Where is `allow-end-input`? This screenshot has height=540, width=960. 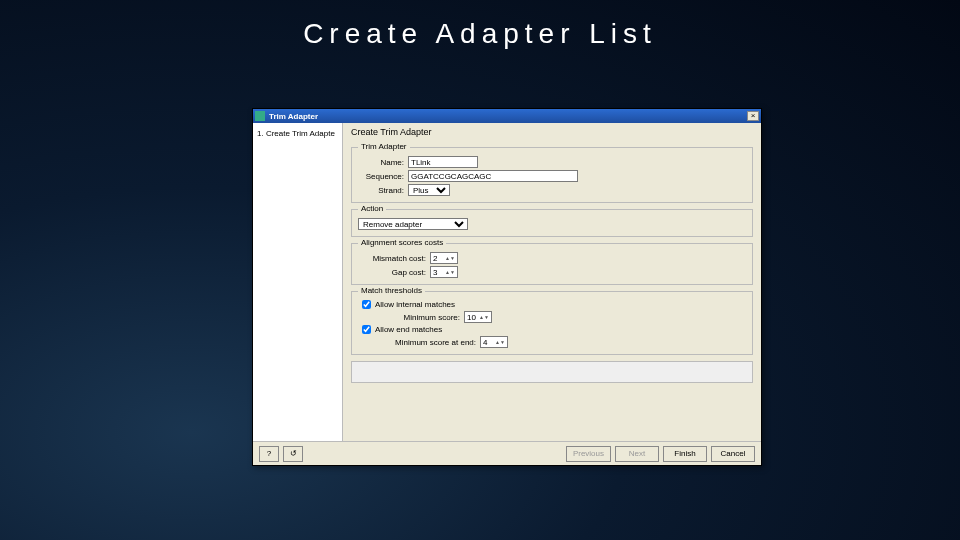
allow-end-input is located at coordinates (366, 330).